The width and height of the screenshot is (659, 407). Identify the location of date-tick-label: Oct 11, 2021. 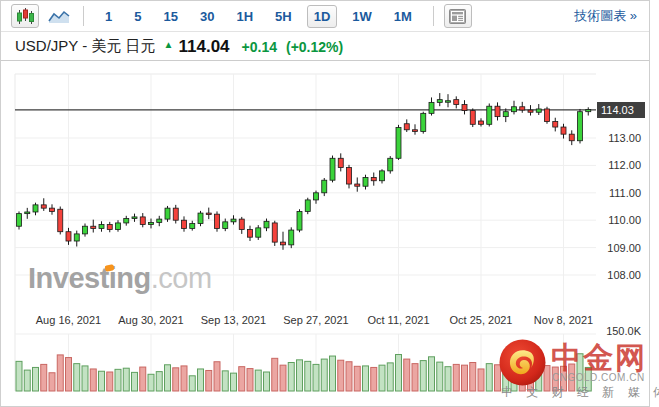
(399, 320).